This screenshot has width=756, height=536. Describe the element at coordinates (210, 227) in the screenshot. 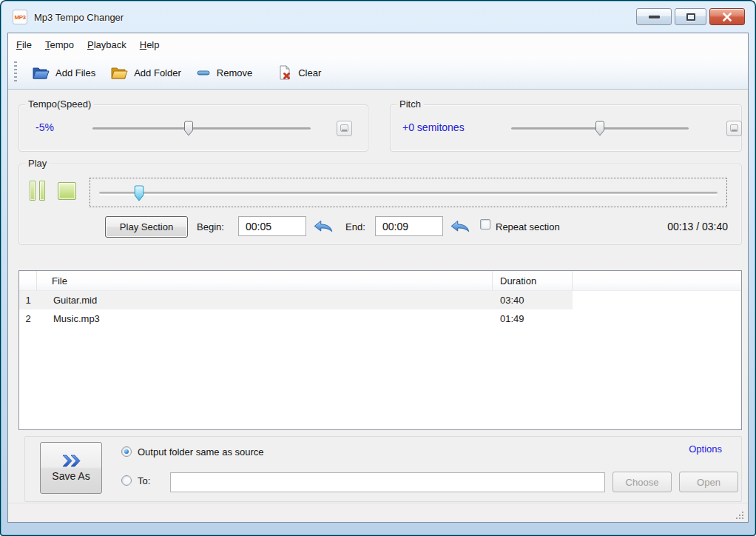

I see `begin-label: Begin:` at that location.